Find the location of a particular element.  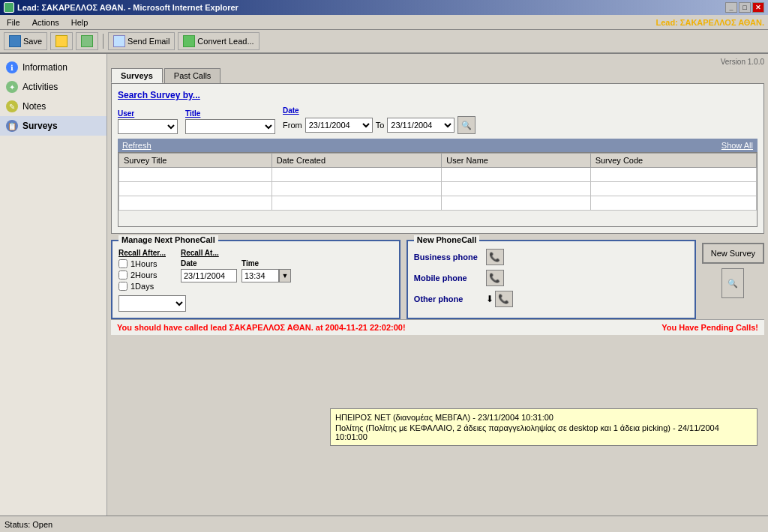

warning-message: You should have called lead ΣΑΚΑΡΕΛΛΟΣ Α… is located at coordinates (261, 327).